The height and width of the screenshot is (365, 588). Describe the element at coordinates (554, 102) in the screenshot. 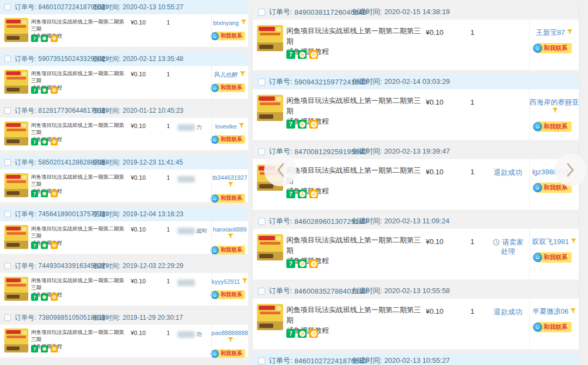

I see `buyer-name-link: 西海岸的赛丽亚` at that location.